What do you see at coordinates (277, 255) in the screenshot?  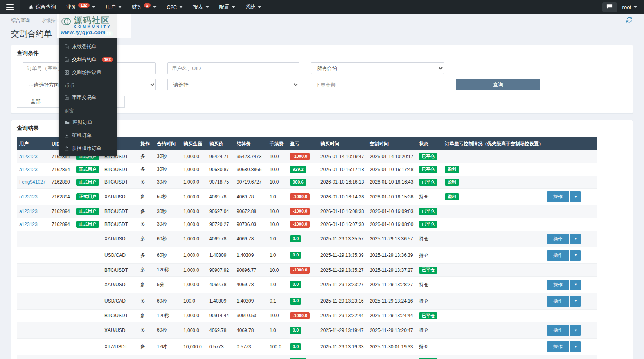 I see `cell-fee: 1.0` at bounding box center [277, 255].